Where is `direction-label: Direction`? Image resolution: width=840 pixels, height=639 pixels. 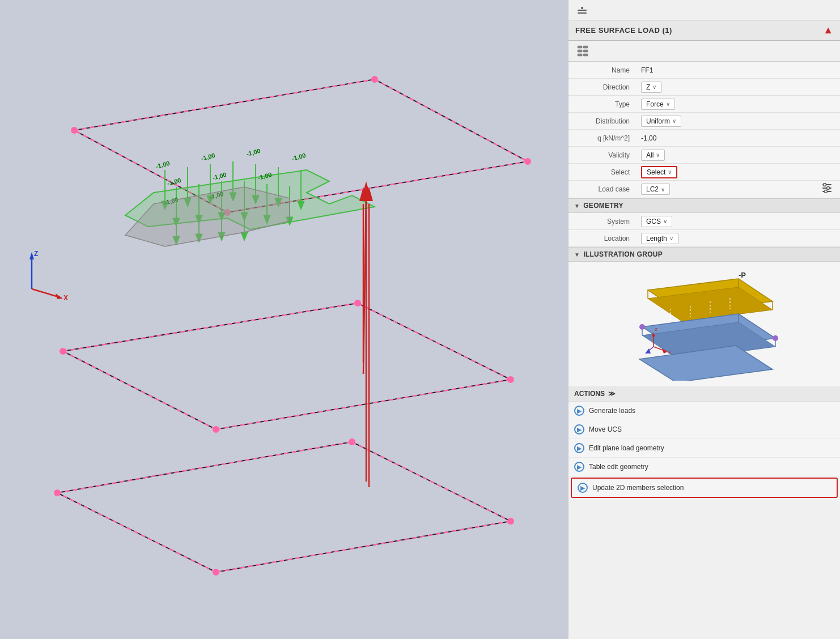 direction-label: Direction is located at coordinates (603, 87).